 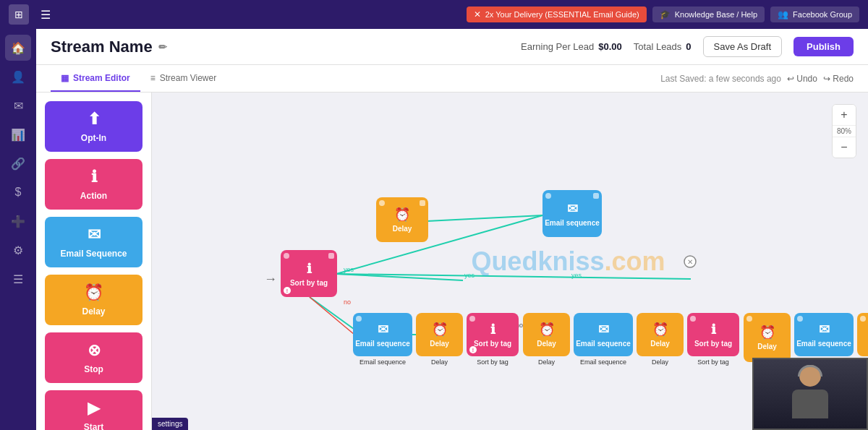 I want to click on top-bar: ⊞ ☰ ✕ 2x Your Delivery (ESSENTIAL Email …, so click(x=434, y=14).